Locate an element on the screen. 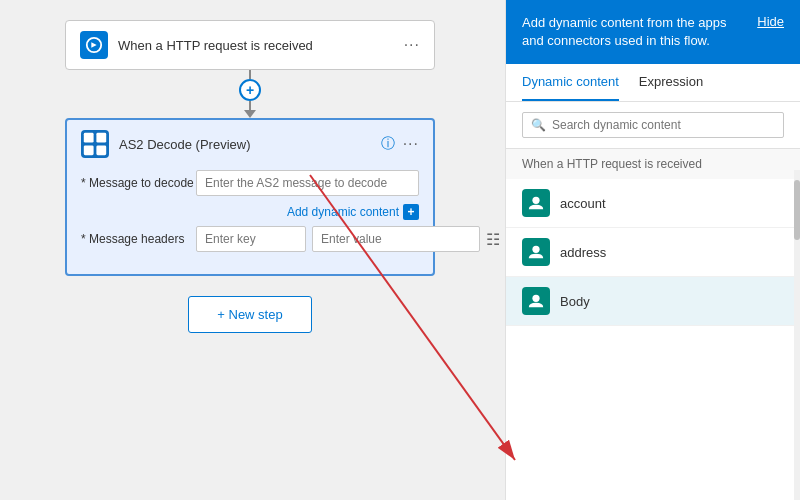 This screenshot has height=500, width=800. panel-scrollbar is located at coordinates (797, 335).